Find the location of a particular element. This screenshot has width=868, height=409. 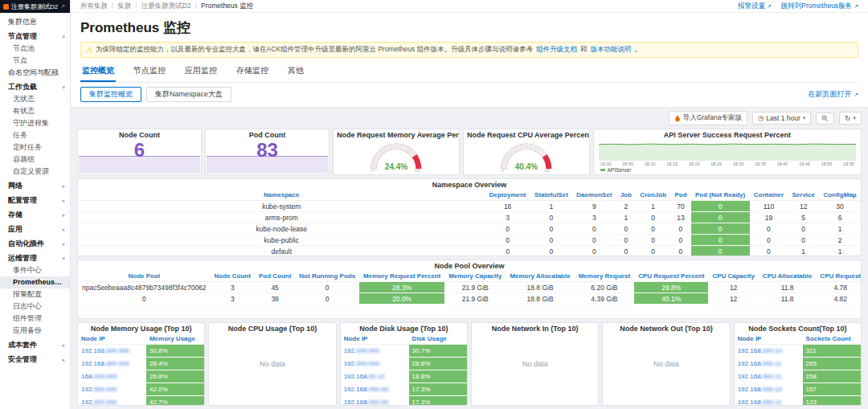

column-header: CPU Allocatable is located at coordinates (788, 276).